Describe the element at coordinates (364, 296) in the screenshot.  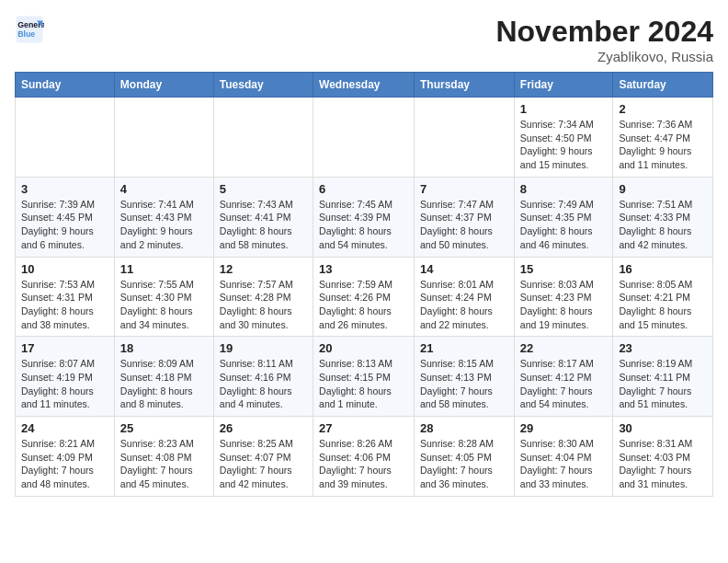
I see `day-cell: 13Sunrise: 7:59 AM Sunset: 4:26 PM Dayli…` at that location.